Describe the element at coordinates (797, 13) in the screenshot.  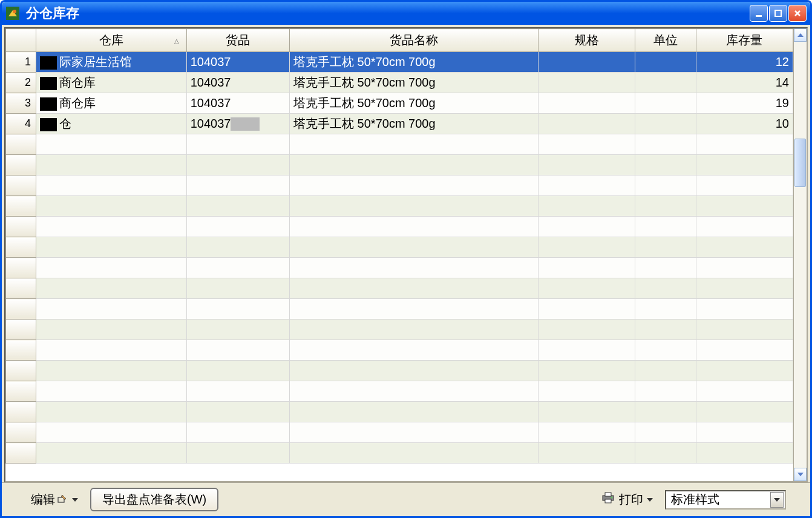
I see `close-button` at that location.